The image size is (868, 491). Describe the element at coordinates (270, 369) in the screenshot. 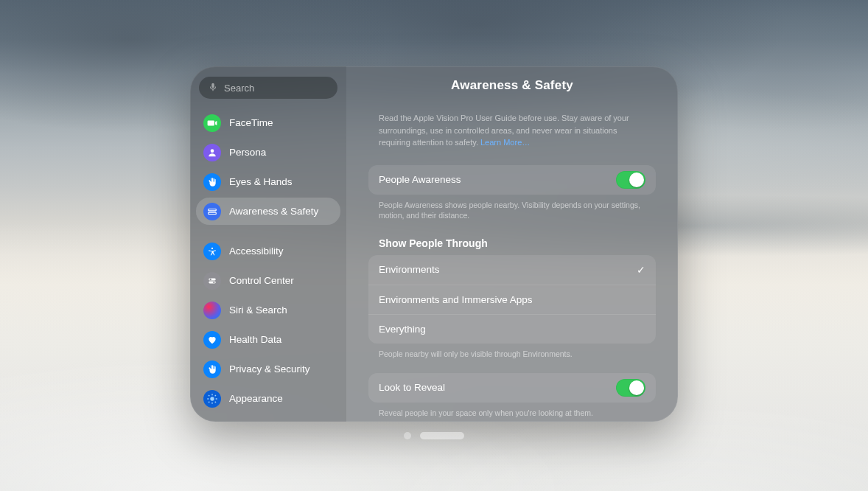

I see `sidebar-item-label: Privacy & Security` at that location.